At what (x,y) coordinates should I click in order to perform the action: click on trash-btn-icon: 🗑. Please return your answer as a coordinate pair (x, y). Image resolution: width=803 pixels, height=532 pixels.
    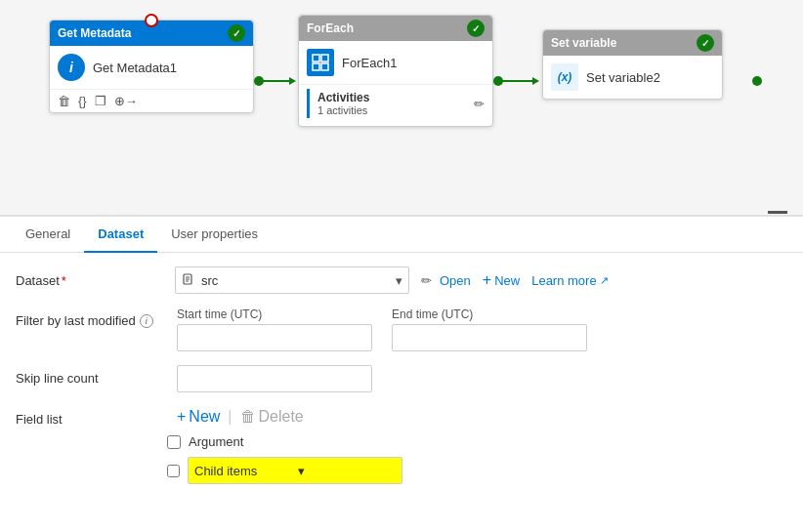
    Looking at the image, I should click on (248, 417).